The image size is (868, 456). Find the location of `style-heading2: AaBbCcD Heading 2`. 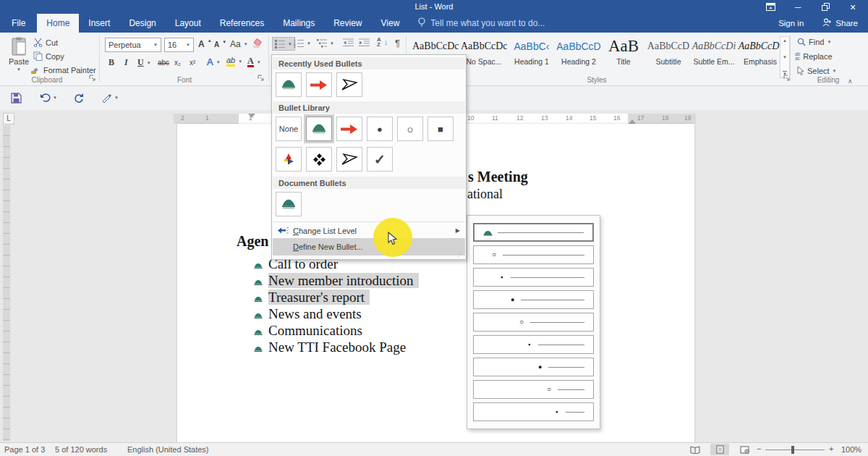

style-heading2: AaBbCcD Heading 2 is located at coordinates (579, 51).